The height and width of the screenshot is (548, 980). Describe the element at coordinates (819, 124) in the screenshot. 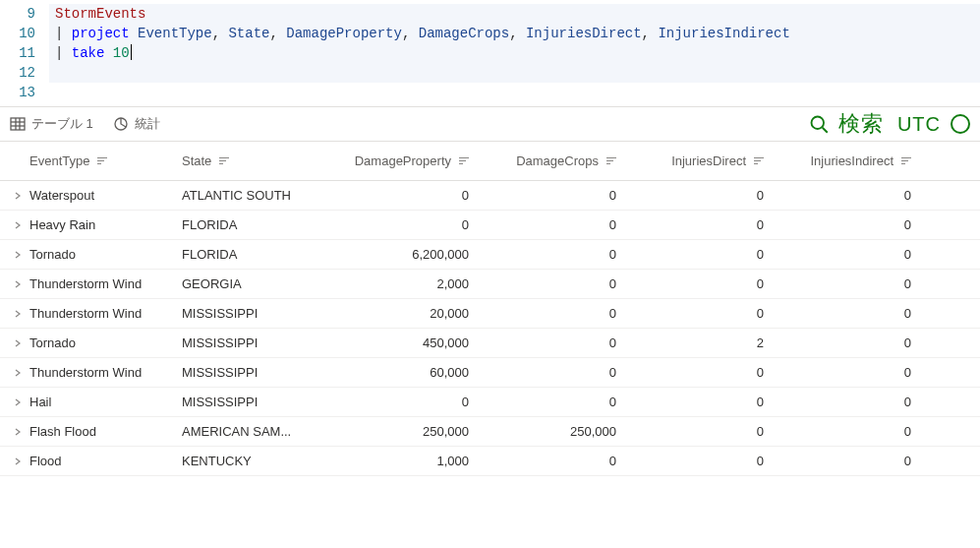

I see `search-icon` at that location.